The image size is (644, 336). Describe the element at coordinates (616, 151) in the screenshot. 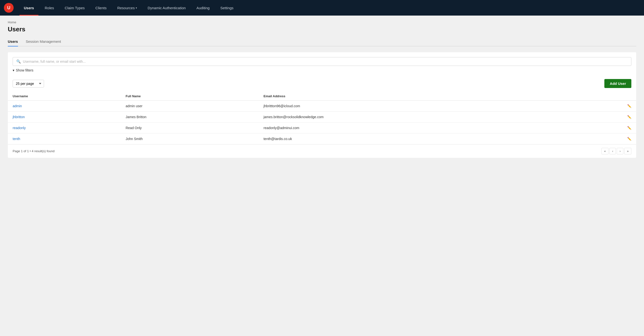

I see `pagination-controls: « ‹ › »` at that location.